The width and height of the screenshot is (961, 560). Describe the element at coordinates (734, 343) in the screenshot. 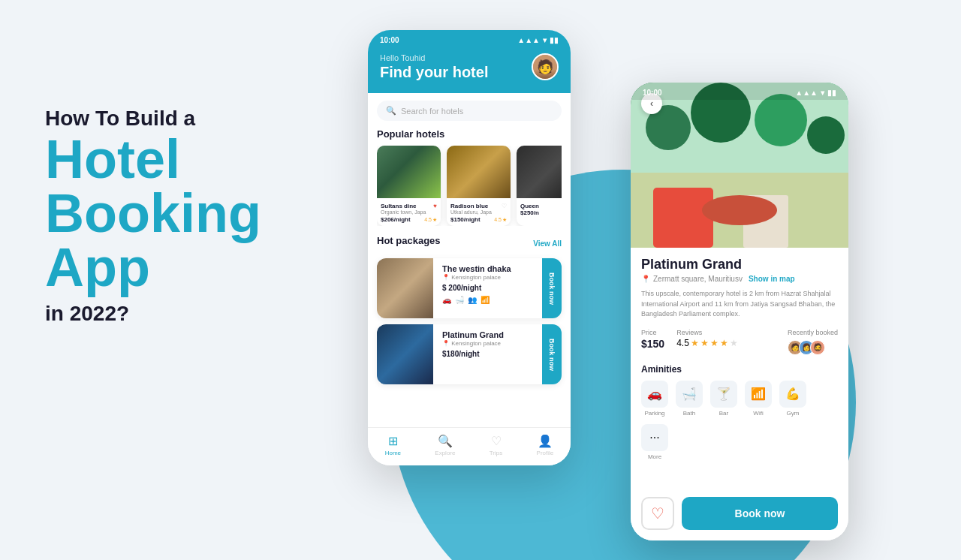

I see `star5: ★` at that location.